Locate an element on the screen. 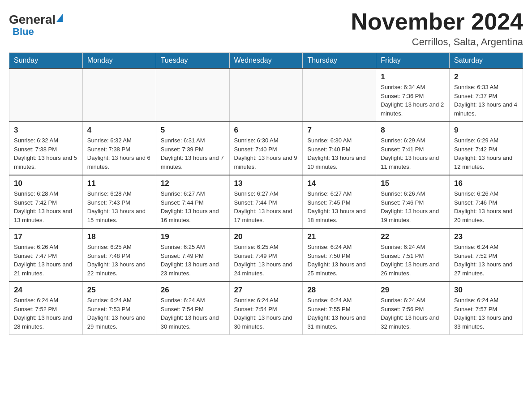 The image size is (532, 411). calendar-cell: 22Sunrise: 6:24 AMSunset: 7:51 PMDayligh… is located at coordinates (413, 255).